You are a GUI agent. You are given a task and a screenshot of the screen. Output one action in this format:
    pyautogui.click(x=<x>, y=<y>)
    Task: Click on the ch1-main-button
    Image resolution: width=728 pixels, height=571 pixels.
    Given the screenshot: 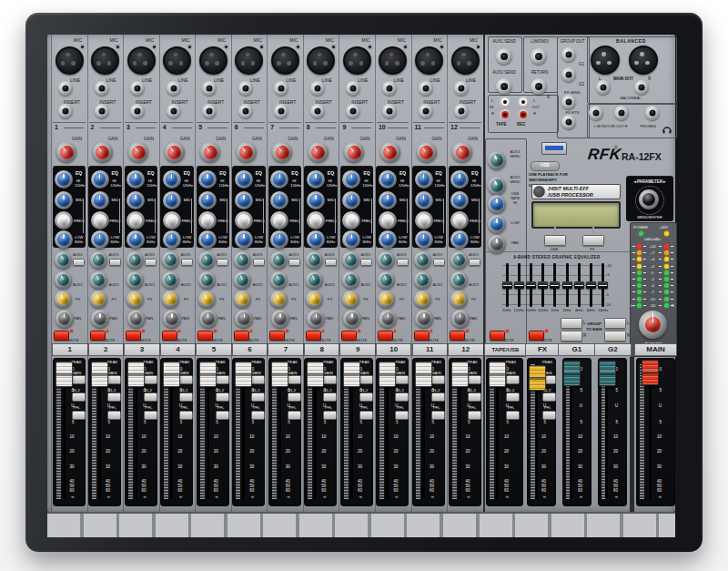 What is the action you would take?
    pyautogui.click(x=78, y=380)
    